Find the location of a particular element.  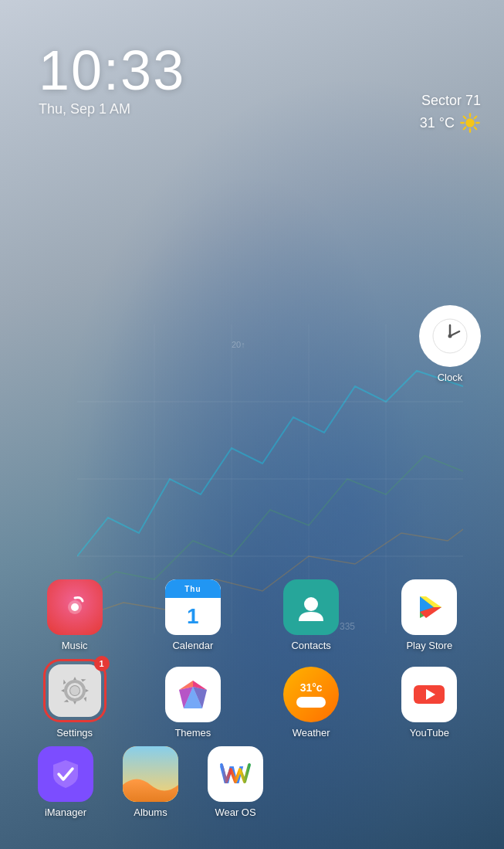

playstore-label: Play Store is located at coordinates (429, 646).